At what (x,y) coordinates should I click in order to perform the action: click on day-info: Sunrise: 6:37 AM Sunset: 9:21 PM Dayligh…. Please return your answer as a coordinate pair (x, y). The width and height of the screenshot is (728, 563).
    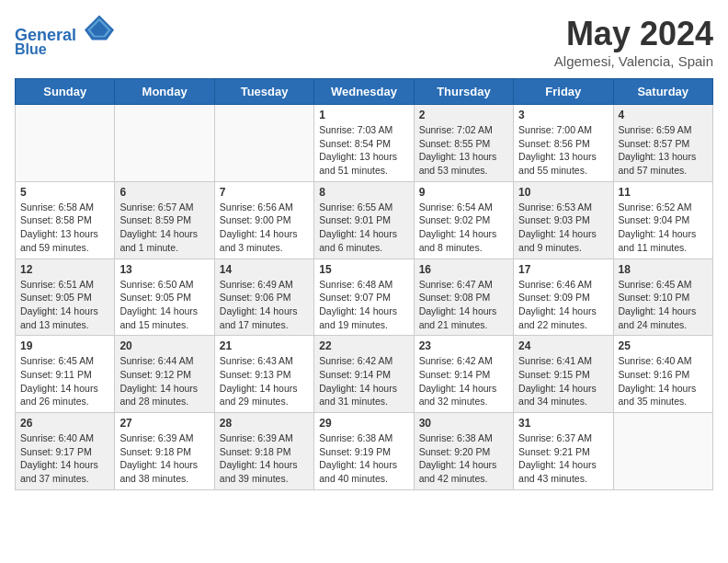
    Looking at the image, I should click on (563, 458).